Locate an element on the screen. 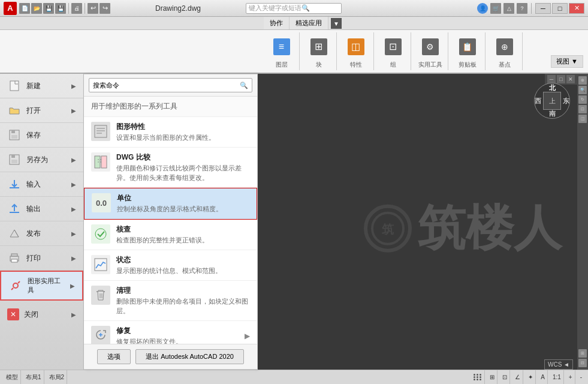  exit-button: 退出 Autodesk AutoCAD 2020 is located at coordinates (189, 356).